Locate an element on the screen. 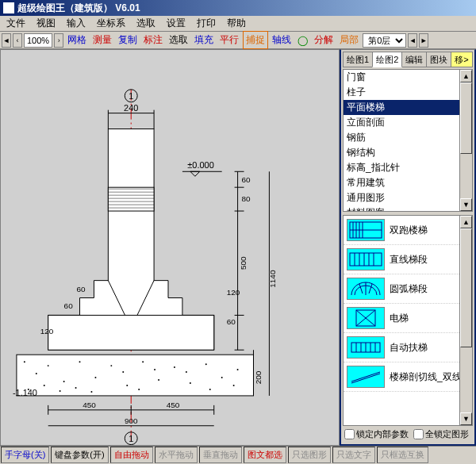 Image resolution: width=476 pixels, height=464 pixels. nav-prev-icon: ‹ is located at coordinates (17, 40).